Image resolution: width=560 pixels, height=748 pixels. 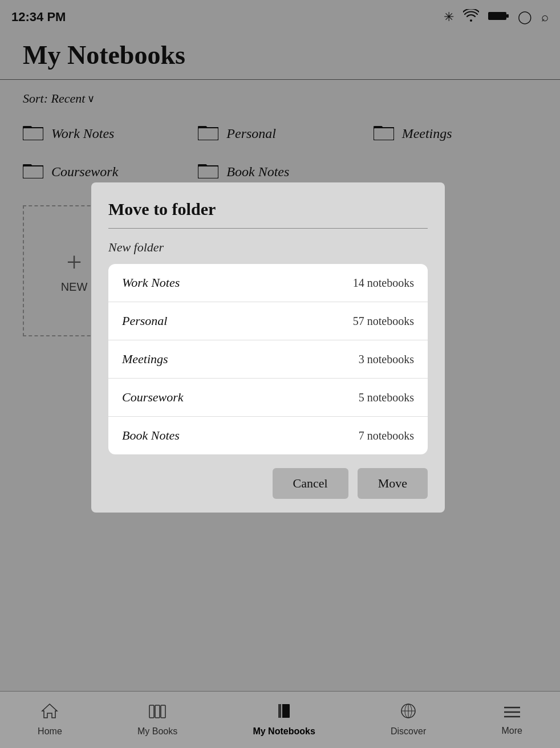 I want to click on folder-list-count: 57 notebooks, so click(x=383, y=322).